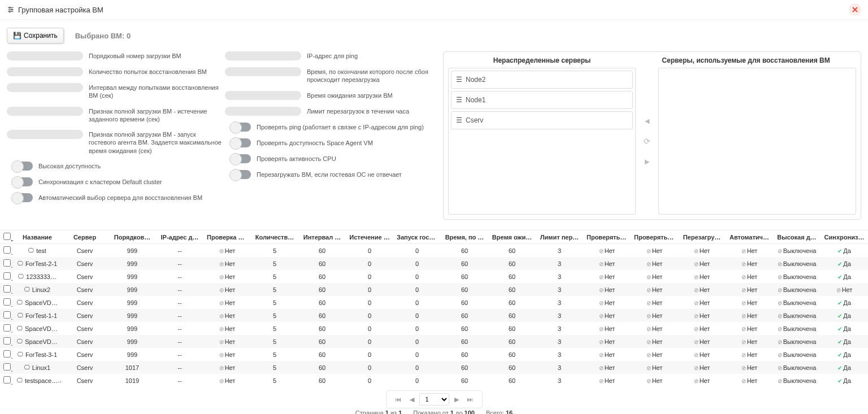  What do you see at coordinates (155, 142) in the screenshot?
I see `field-label: Признак полной загрузки ВМ - запуск гост…` at bounding box center [155, 142].